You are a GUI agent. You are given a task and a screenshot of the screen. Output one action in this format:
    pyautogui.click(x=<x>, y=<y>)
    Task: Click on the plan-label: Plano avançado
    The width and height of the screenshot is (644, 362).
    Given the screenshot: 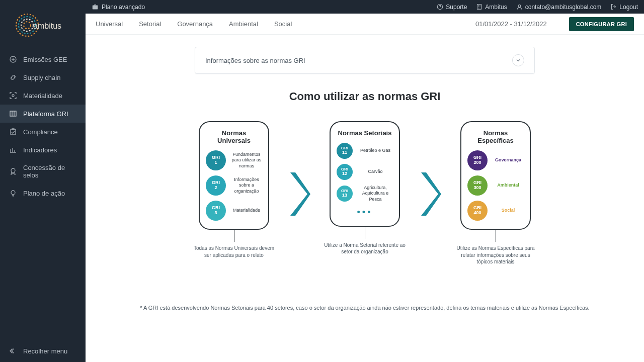 What is the action you would take?
    pyautogui.click(x=123, y=7)
    